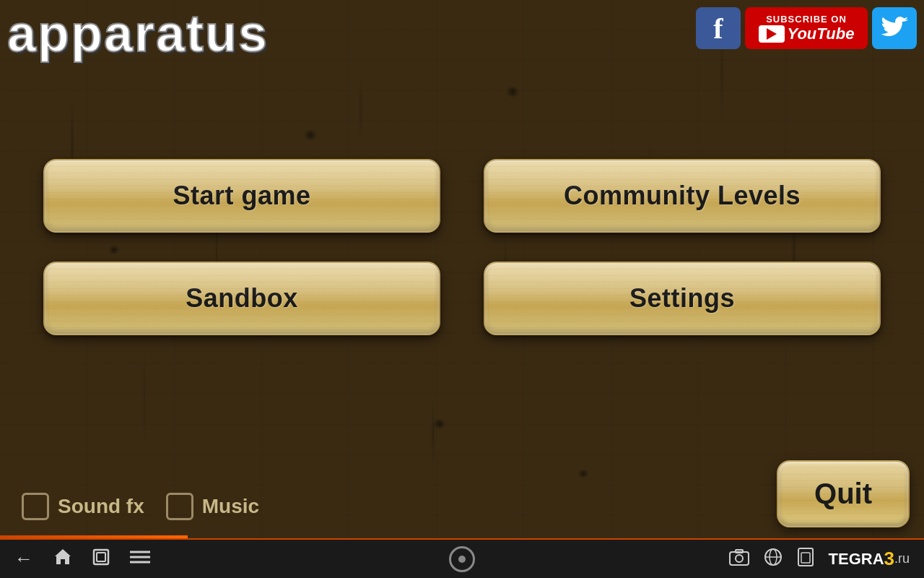  Describe the element at coordinates (462, 558) in the screenshot. I see `navigation-bar: ←` at that location.